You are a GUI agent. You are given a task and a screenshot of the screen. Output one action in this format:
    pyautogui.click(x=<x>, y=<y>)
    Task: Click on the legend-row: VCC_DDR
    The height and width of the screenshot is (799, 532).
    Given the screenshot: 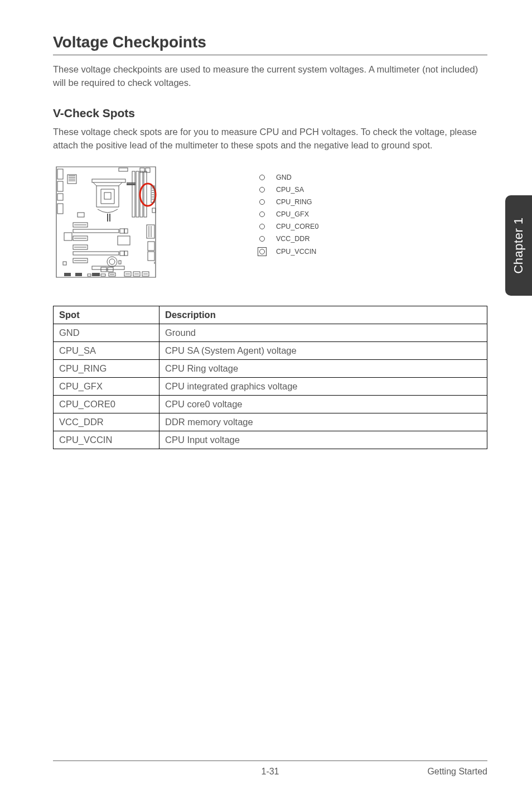 What is the action you would take?
    pyautogui.click(x=289, y=239)
    